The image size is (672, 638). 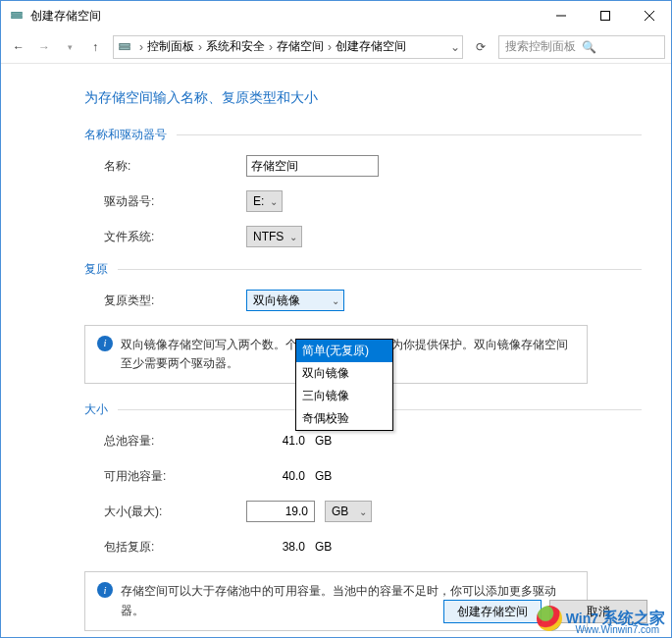 I want to click on window-title: 创建存储空间, so click(x=284, y=16).